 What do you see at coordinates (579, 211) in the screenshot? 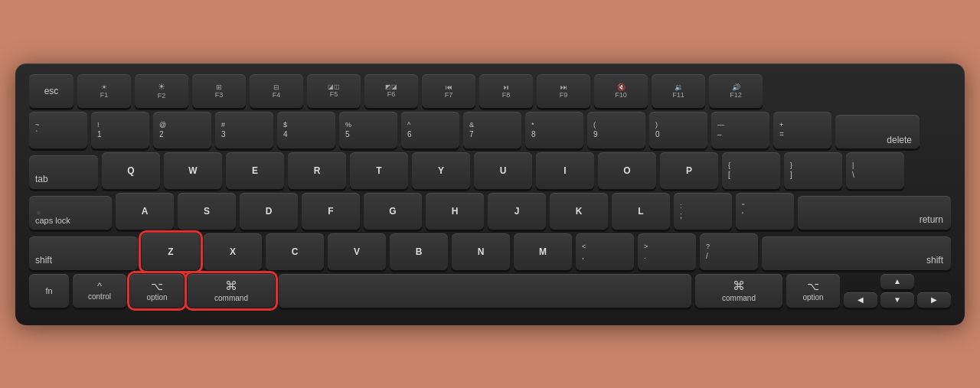
I see `key-k: K` at bounding box center [579, 211].